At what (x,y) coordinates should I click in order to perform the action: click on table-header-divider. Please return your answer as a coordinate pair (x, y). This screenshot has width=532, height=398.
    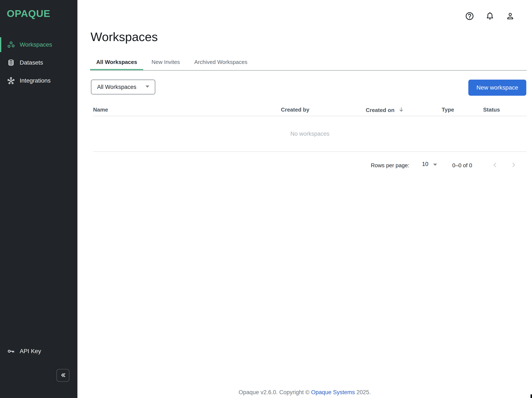
    Looking at the image, I should click on (310, 116).